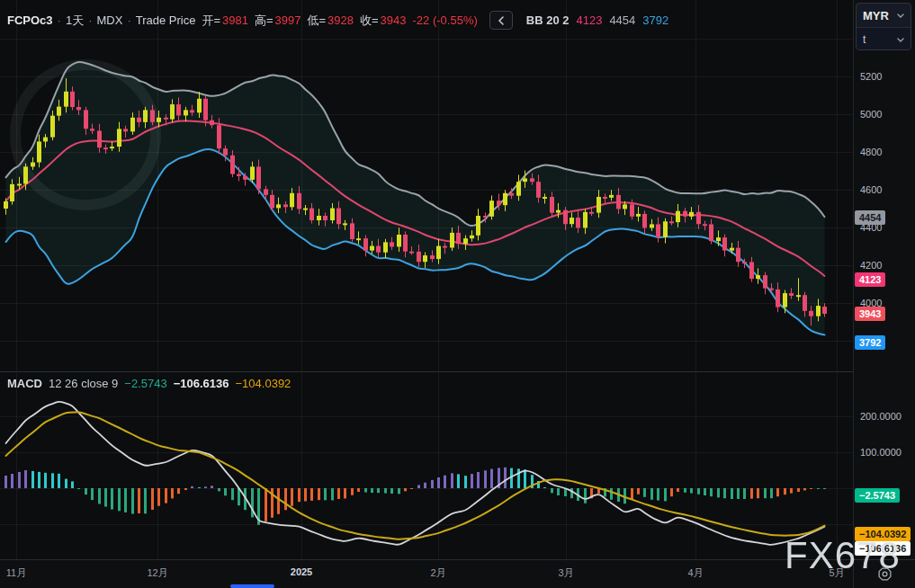  I want to click on interval-label: 1天, so click(75, 21).